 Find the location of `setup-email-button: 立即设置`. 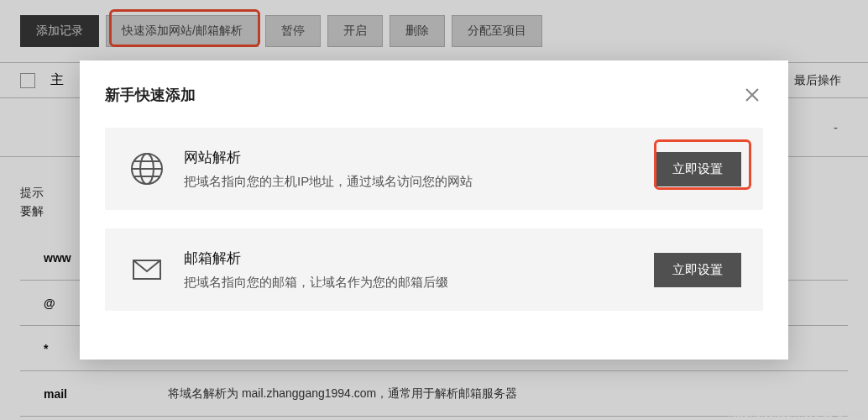

setup-email-button: 立即设置 is located at coordinates (698, 270).